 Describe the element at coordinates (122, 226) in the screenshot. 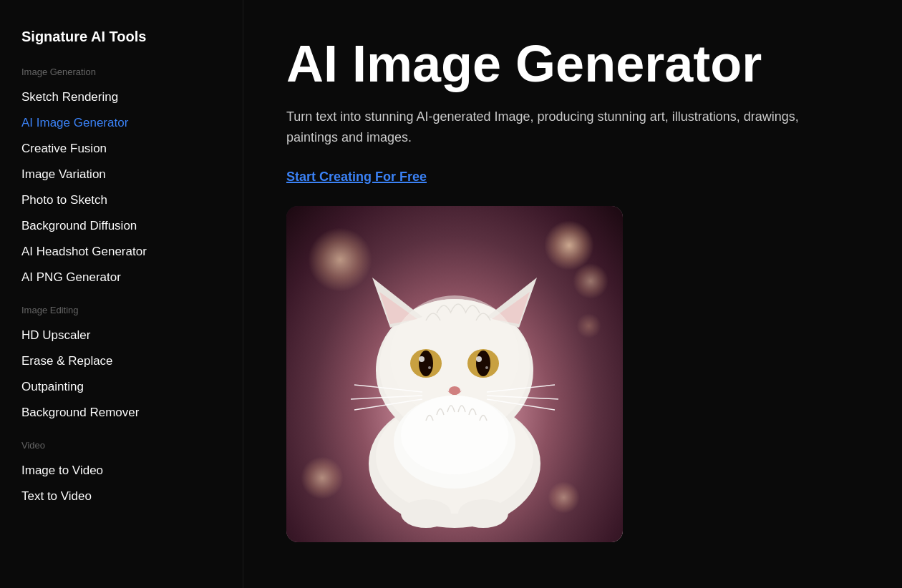

I see `sidebar-item-background-diffusion: Background Diffusion` at that location.